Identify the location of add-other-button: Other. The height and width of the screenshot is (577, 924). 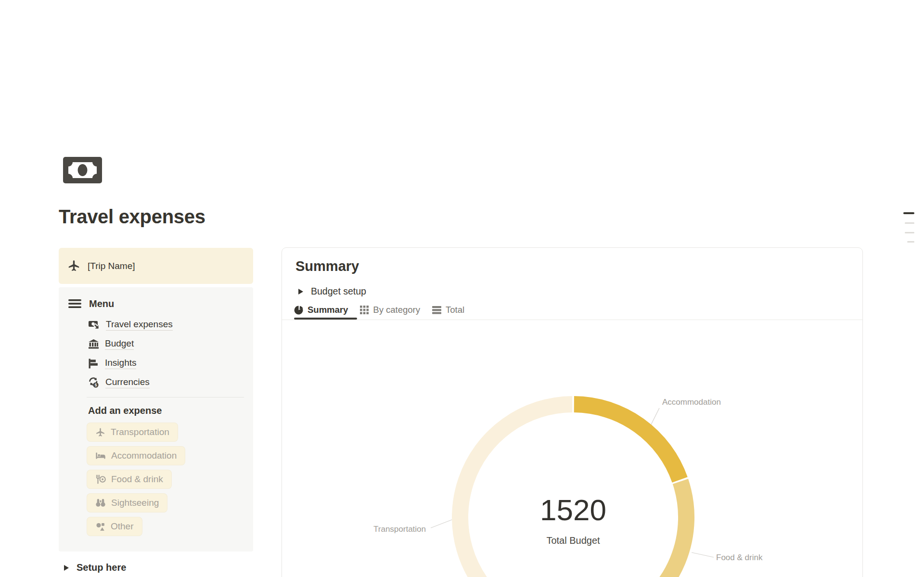
(115, 526).